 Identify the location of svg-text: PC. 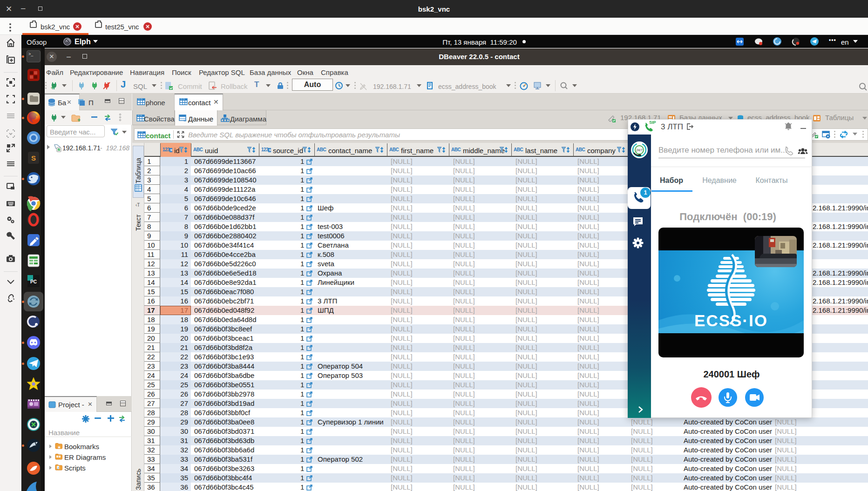
(34, 282).